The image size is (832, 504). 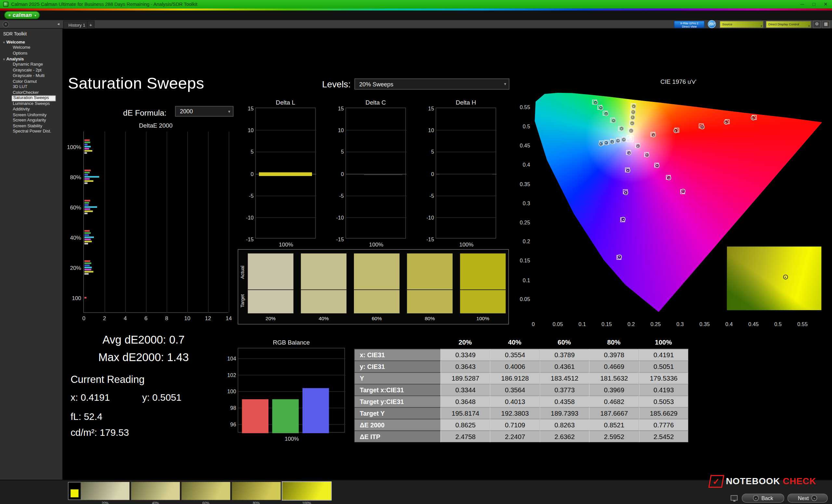 What do you see at coordinates (22, 15) in the screenshot?
I see `calman-logo-menu: ✳ calman` at bounding box center [22, 15].